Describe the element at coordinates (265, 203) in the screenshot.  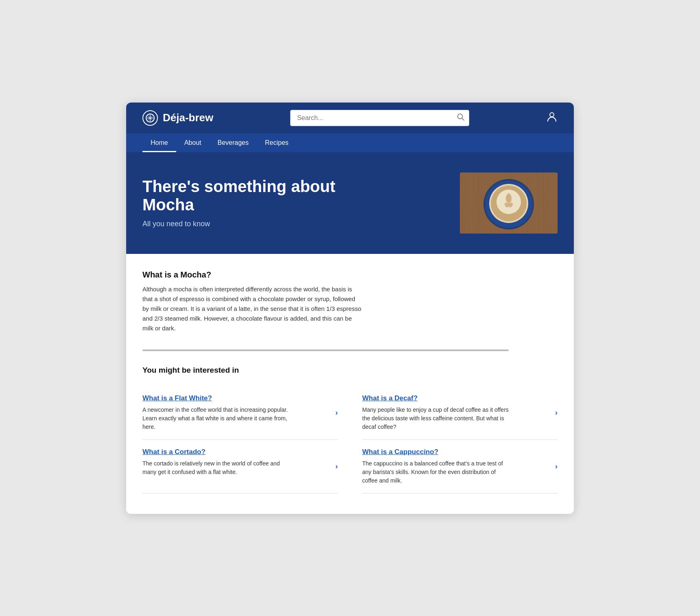
I see `hero-text: There's something about Mocha All you ne…` at that location.